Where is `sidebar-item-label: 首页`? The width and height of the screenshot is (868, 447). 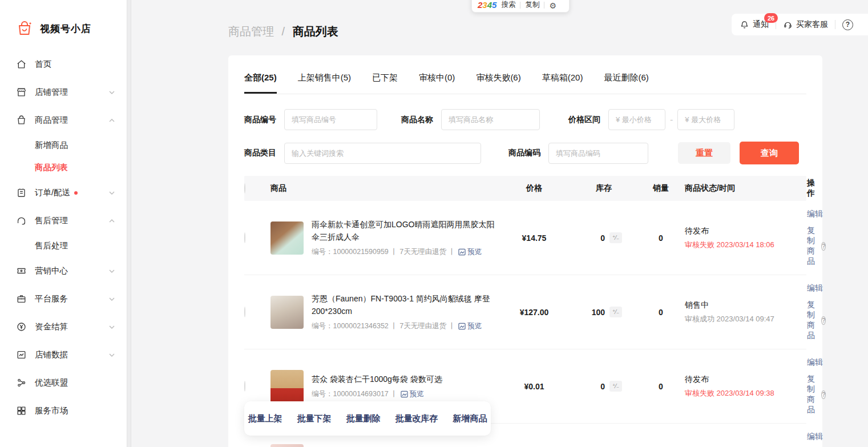 sidebar-item-label: 首页 is located at coordinates (43, 64).